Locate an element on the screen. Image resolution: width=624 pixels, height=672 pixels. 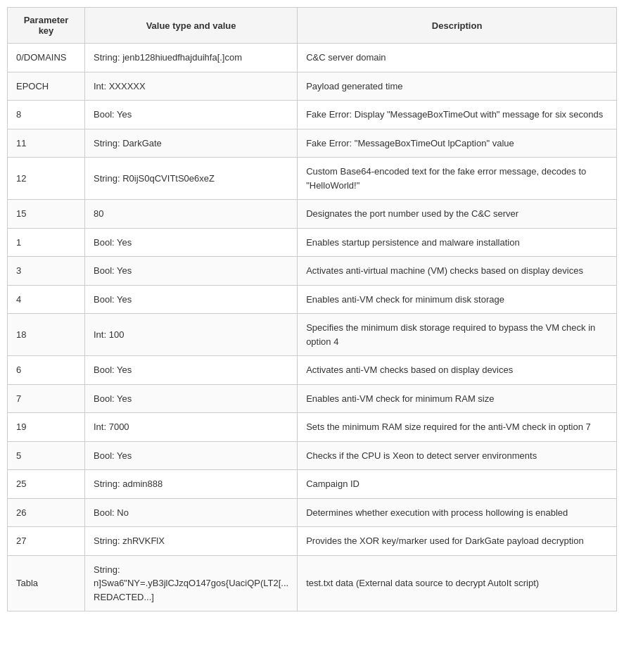
description-cell: Enables startup persistence and malware … is located at coordinates (457, 242).